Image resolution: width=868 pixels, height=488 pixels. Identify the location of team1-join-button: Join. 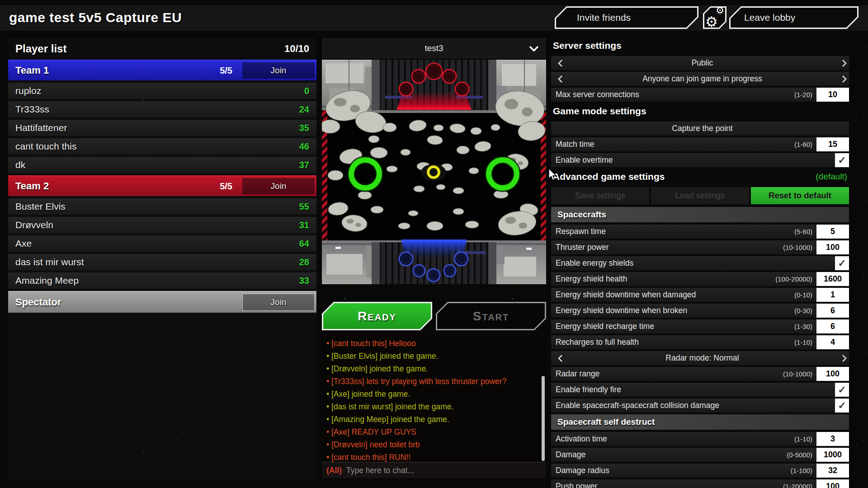
(278, 70).